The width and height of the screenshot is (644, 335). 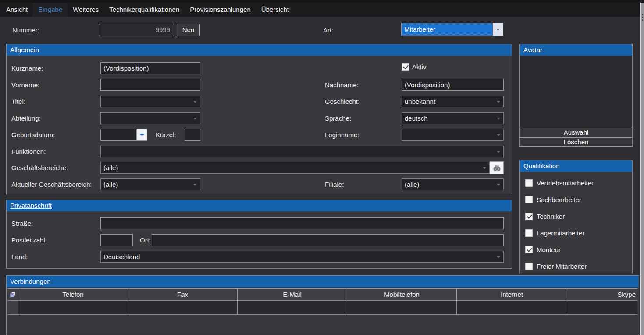 I want to click on filiale-dropdown: (alle), so click(x=452, y=184).